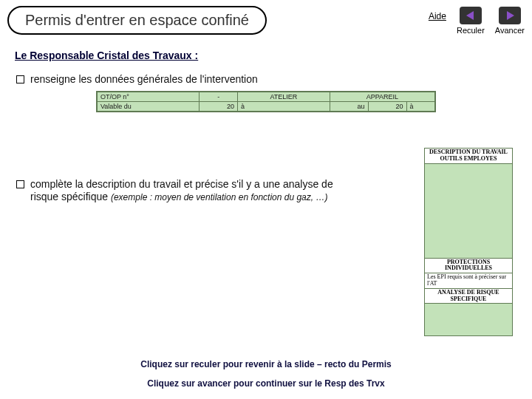 The image size is (532, 399). I want to click on footer-line-1: Cliquez sur reculer pour revenir à la sl…, so click(266, 364).